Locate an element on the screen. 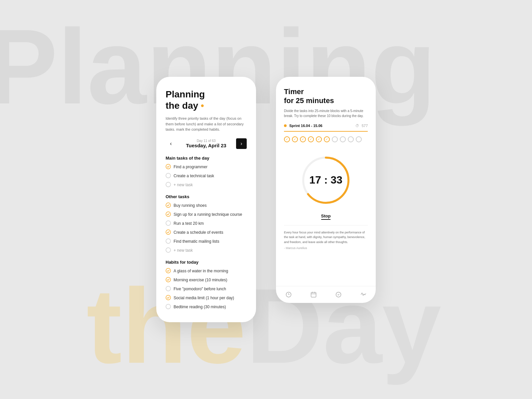 The width and height of the screenshot is (532, 399). task-label: Morning exercise (10 minutes) is located at coordinates (200, 280).